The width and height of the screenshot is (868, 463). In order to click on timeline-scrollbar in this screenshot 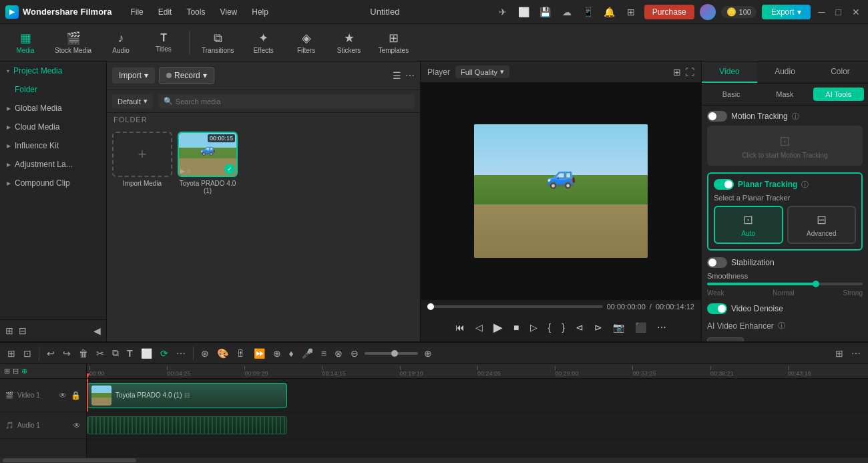, I will do `click(434, 460)`.